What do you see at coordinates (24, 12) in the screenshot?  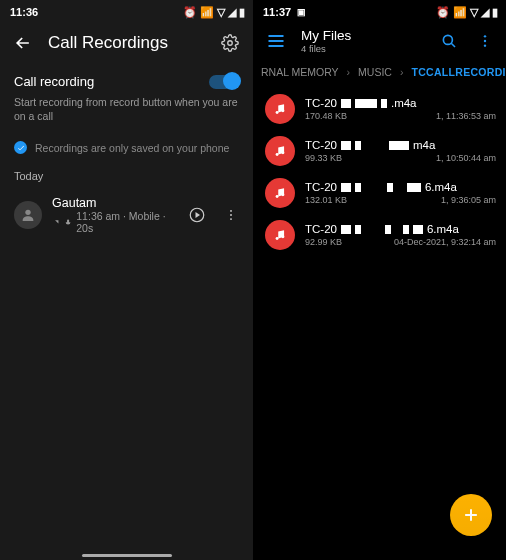 I see `status-time: 11:36` at bounding box center [24, 12].